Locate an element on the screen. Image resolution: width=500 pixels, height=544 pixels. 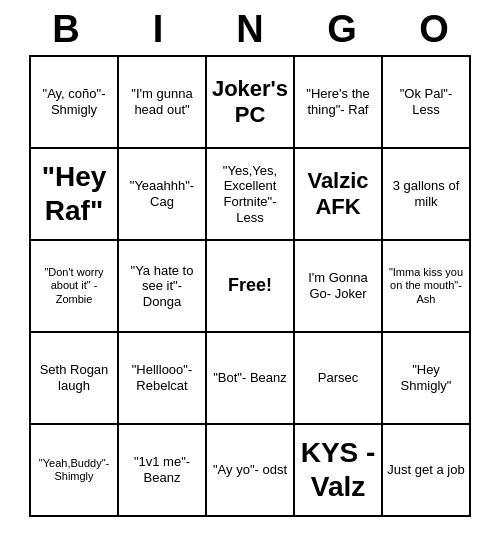
bingo-letter: N is located at coordinates (250, 30).